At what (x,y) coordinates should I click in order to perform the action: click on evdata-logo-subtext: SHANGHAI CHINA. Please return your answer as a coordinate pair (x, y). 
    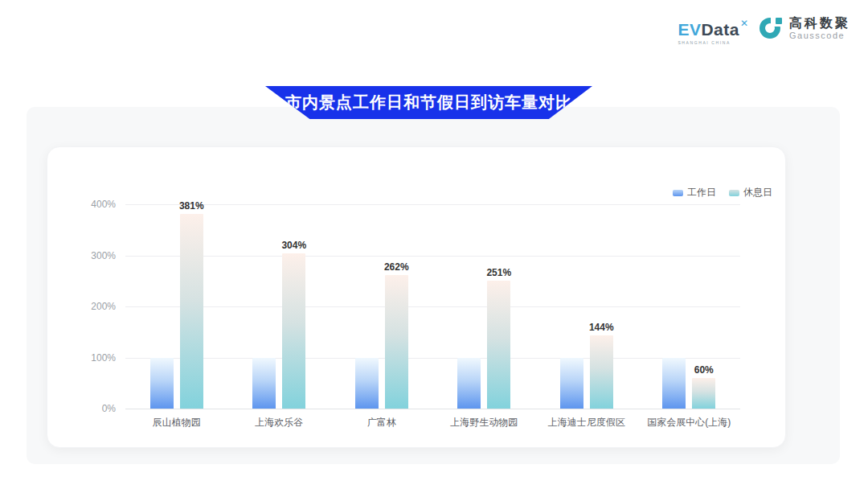
    Looking at the image, I should click on (704, 43).